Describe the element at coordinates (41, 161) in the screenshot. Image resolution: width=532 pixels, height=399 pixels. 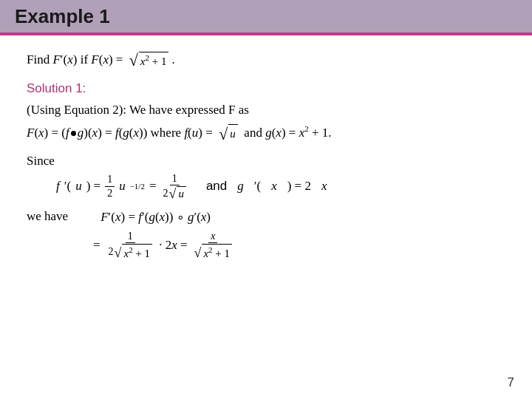
I see `since-label: Since` at that location.